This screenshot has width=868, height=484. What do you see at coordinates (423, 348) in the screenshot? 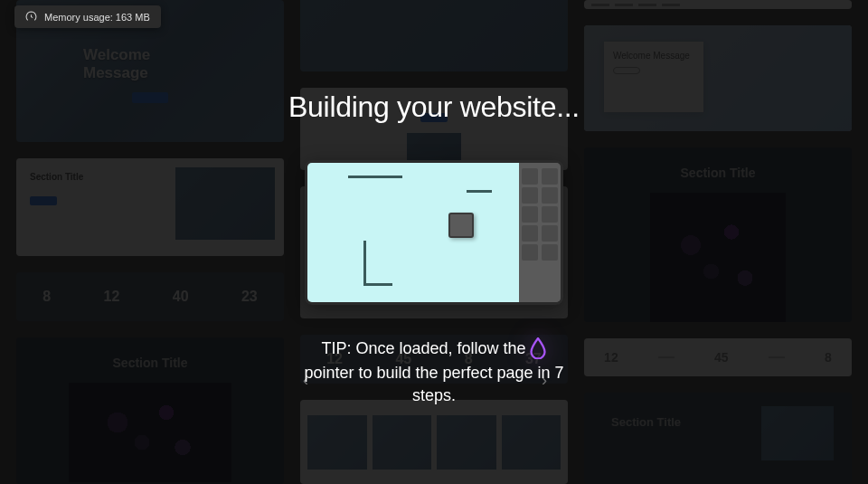
I see `tip-text-before: TIP: Once loaded, follow the` at bounding box center [423, 348].